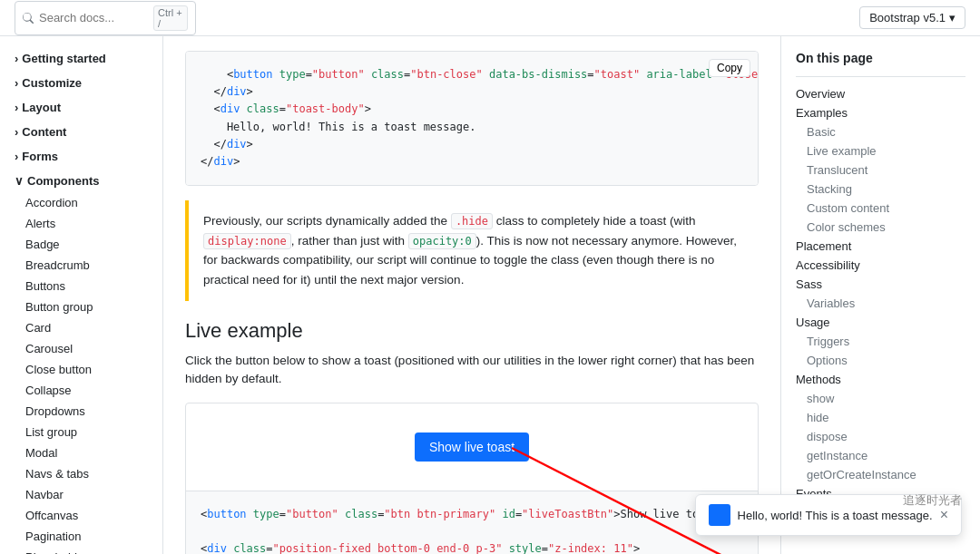 The width and height of the screenshot is (980, 554). What do you see at coordinates (490, 18) in the screenshot?
I see `topbar: Ctrl + / Bootstrap v5.1 ▾` at bounding box center [490, 18].